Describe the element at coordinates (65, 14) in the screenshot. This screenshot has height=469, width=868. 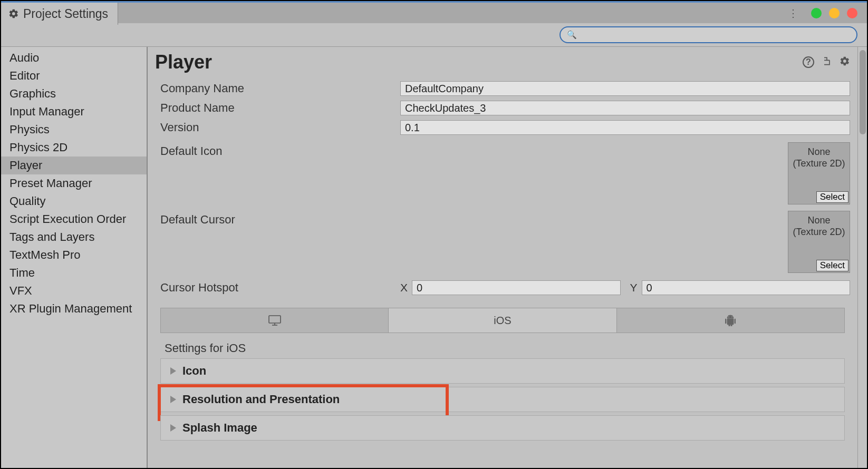
I see `window-tab-title: Project Settings` at that location.